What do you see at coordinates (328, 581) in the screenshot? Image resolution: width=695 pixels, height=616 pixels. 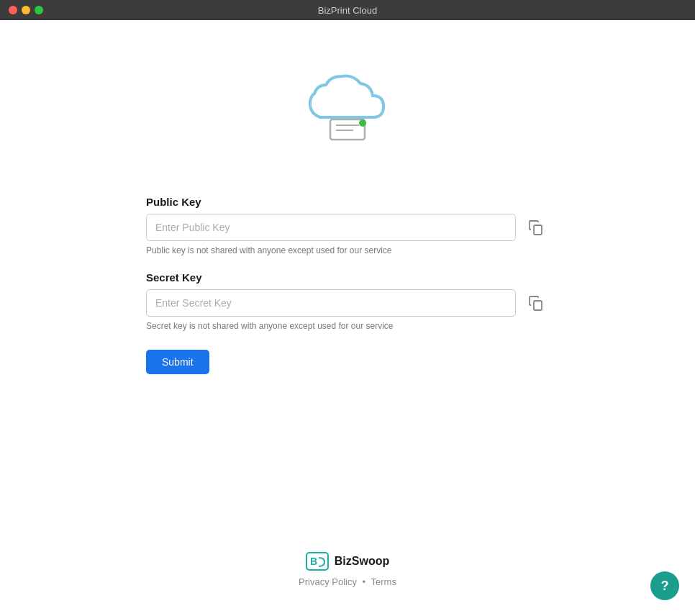 I see `privacy-policy-link: Privacy Policy` at bounding box center [328, 581].